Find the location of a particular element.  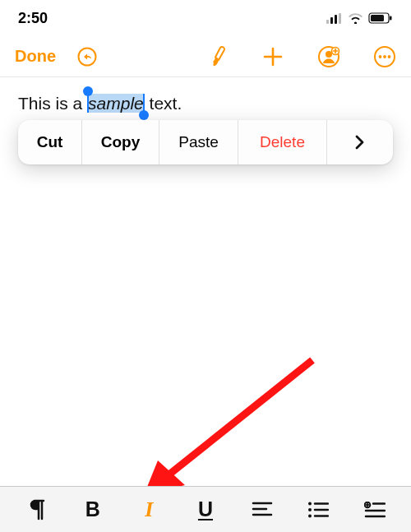

cut-button: Cut is located at coordinates (50, 142).